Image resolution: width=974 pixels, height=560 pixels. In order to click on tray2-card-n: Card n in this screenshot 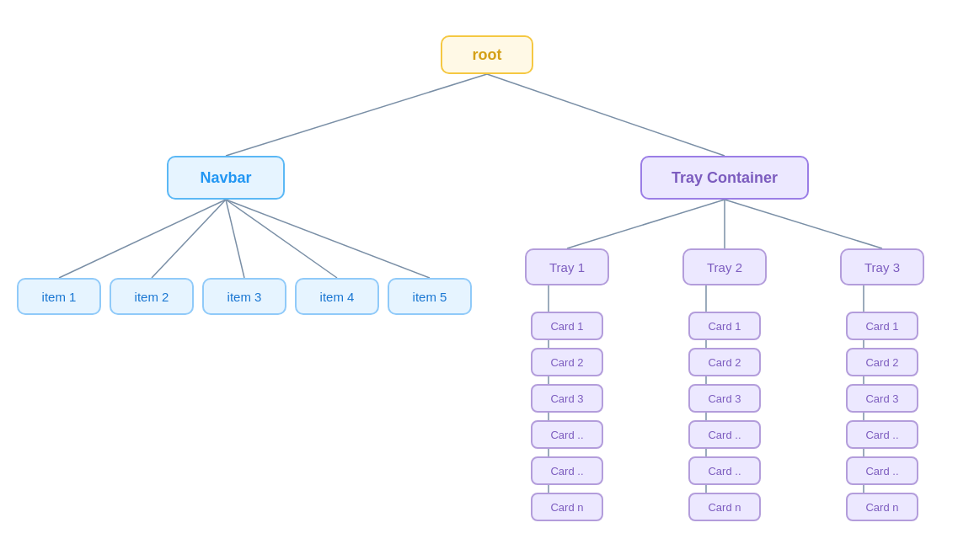, I will do `click(725, 507)`.